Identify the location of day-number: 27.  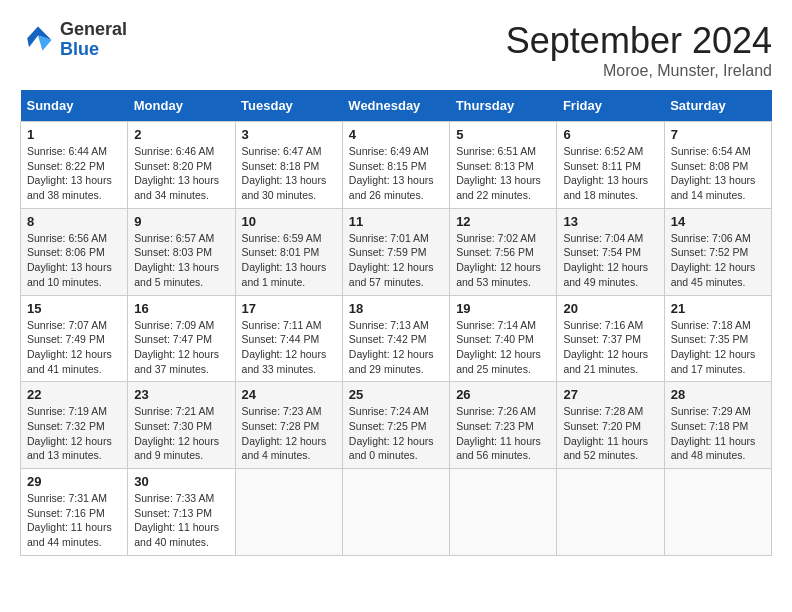
(610, 394).